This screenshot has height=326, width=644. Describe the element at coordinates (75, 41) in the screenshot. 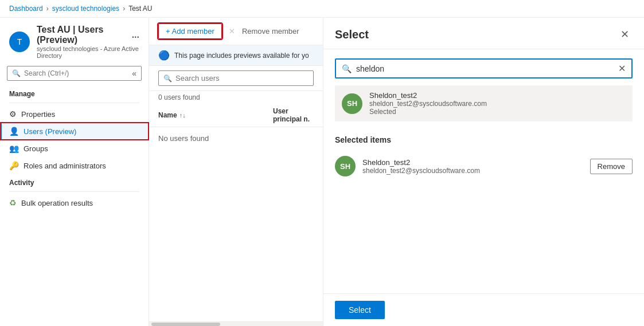

I see `sidebar-header: T Test AU | Users (Preview) ... syscloud…` at that location.